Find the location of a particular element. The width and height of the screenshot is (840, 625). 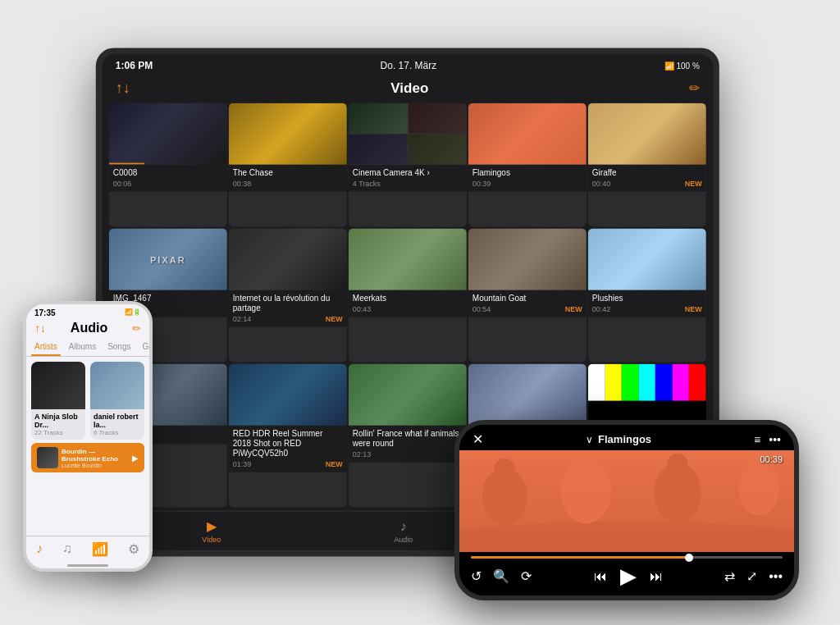

player-search-button: 🔍 is located at coordinates (501, 576).